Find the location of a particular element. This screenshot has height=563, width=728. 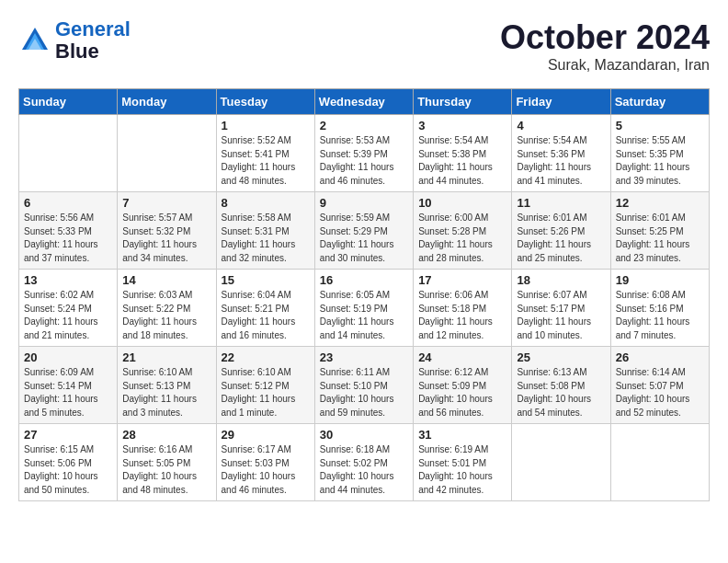

calendar-cell: 19Sunrise: 6:08 AM Sunset: 5:16 PM Dayli… is located at coordinates (660, 308).